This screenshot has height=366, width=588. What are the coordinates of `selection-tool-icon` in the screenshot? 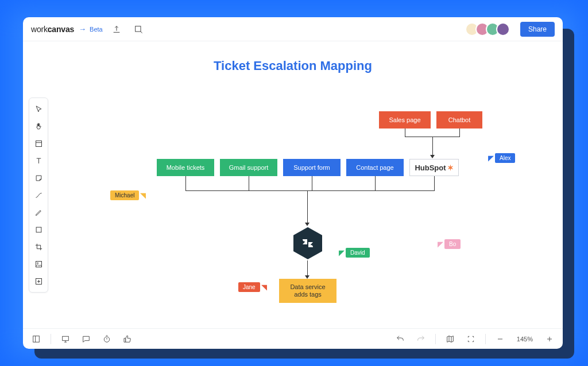 It's located at (138, 29).